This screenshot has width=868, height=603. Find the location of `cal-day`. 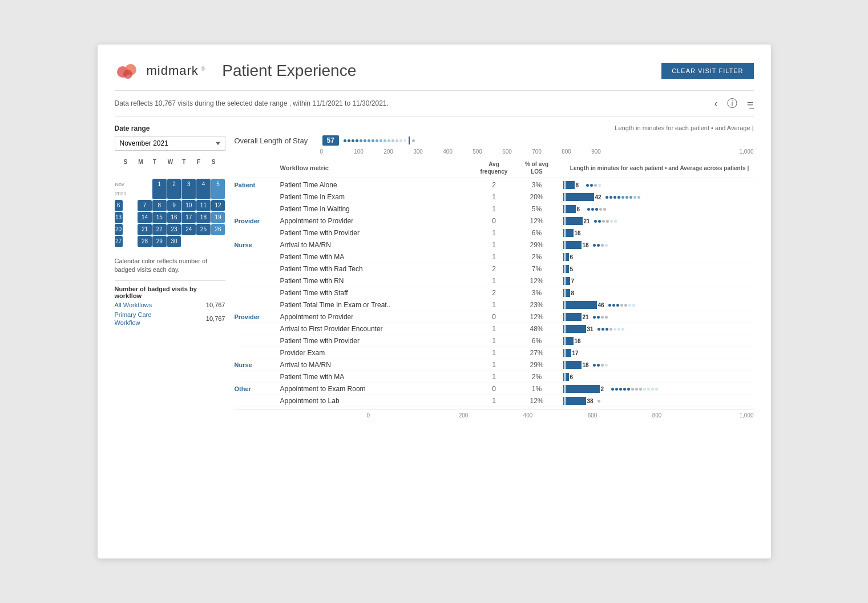

cal-day is located at coordinates (130, 189).